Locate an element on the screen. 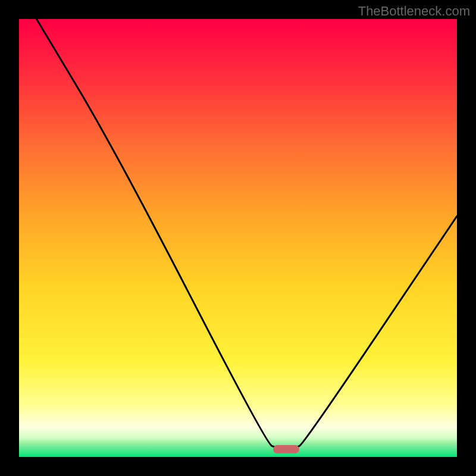 The width and height of the screenshot is (476, 476). watermark-text: TheBottleneck.com is located at coordinates (414, 11).